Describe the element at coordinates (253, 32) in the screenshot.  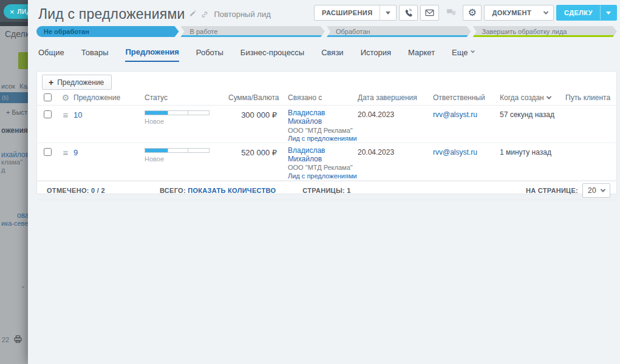
I see `stage-in-progress: В работе` at that location.